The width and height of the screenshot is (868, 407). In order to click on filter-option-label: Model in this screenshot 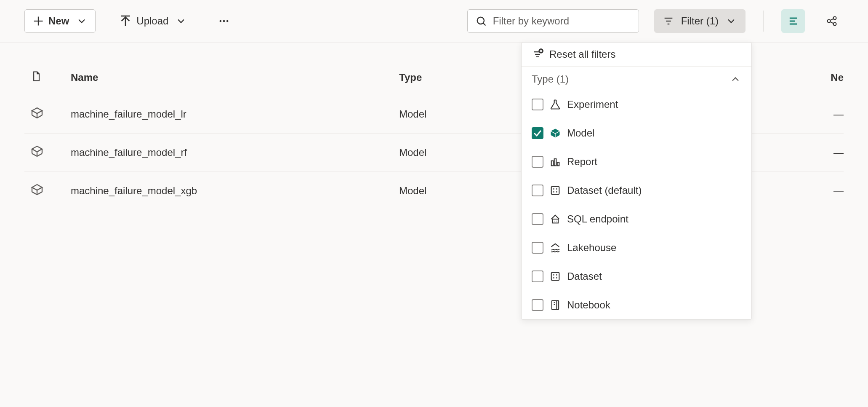, I will do `click(581, 133)`.